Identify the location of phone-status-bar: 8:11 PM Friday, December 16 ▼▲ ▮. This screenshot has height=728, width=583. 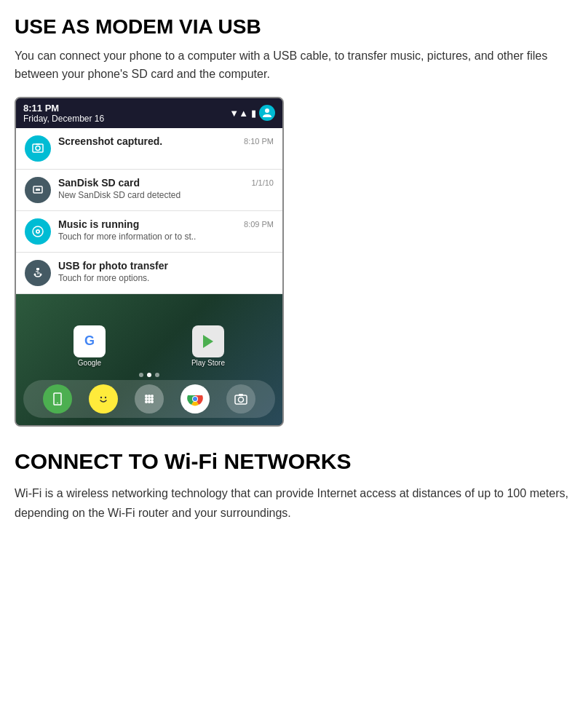
(149, 114).